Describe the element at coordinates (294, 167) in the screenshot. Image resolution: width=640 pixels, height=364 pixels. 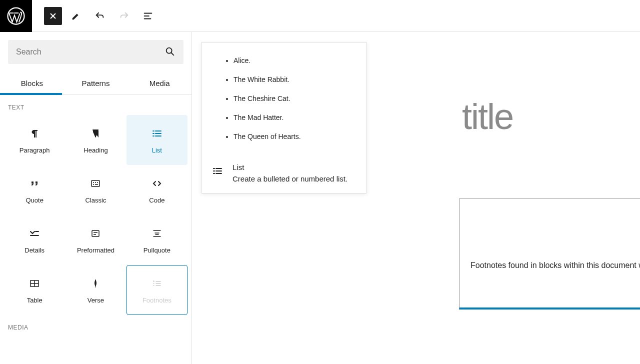
I see `preview-block-title: List` at that location.